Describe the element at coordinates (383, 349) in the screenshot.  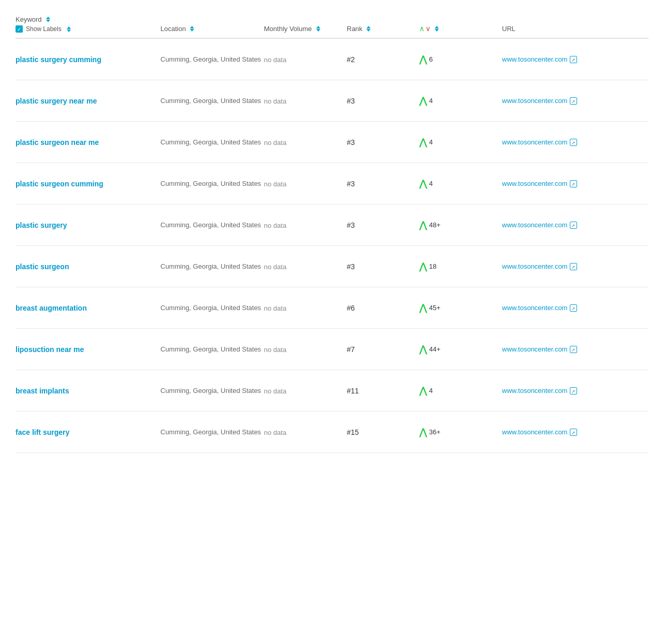
I see `row-rank-cell: #7` at that location.